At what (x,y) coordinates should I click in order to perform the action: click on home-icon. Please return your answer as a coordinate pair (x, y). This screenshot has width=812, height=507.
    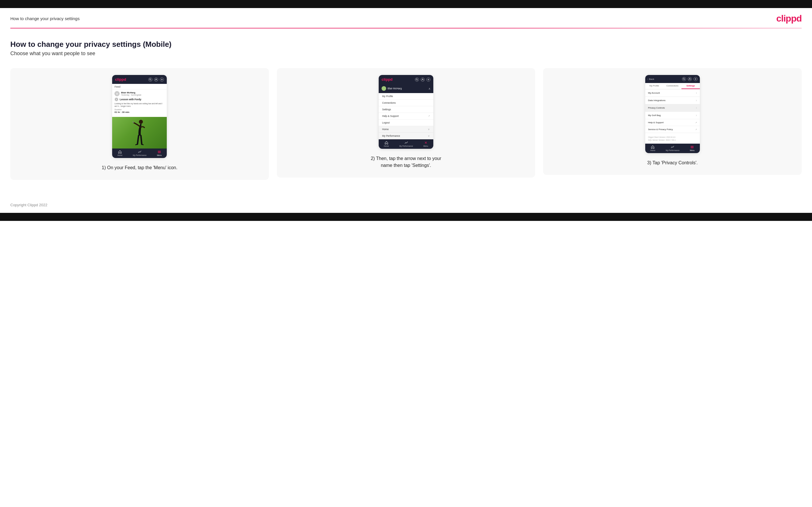
    Looking at the image, I should click on (120, 152).